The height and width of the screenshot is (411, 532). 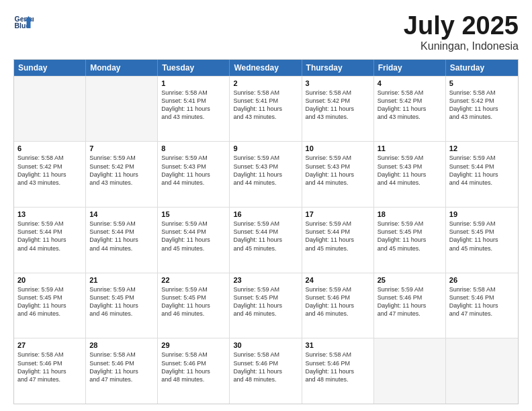 What do you see at coordinates (266, 240) in the screenshot?
I see `calendar-cell: 16Sunrise: 5:59 AMSunset: 5:44 PMDayligh…` at bounding box center [266, 240].